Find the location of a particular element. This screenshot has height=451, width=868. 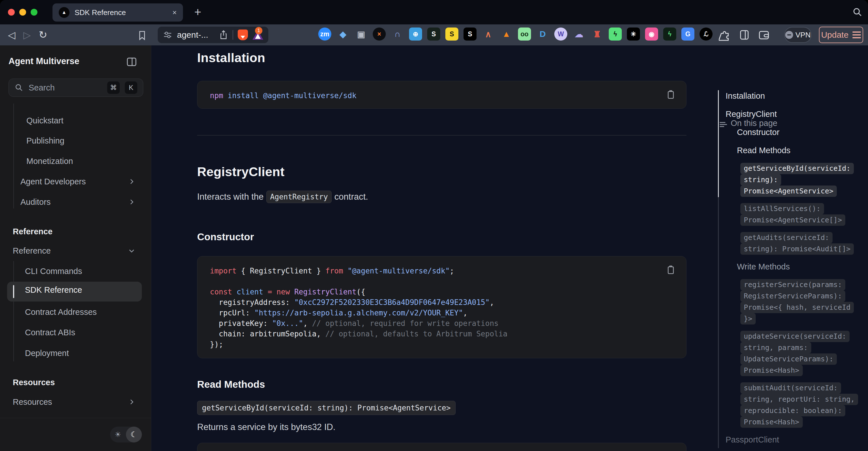

sidebar-item-agent-developers: Agent Developers is located at coordinates (75, 181).